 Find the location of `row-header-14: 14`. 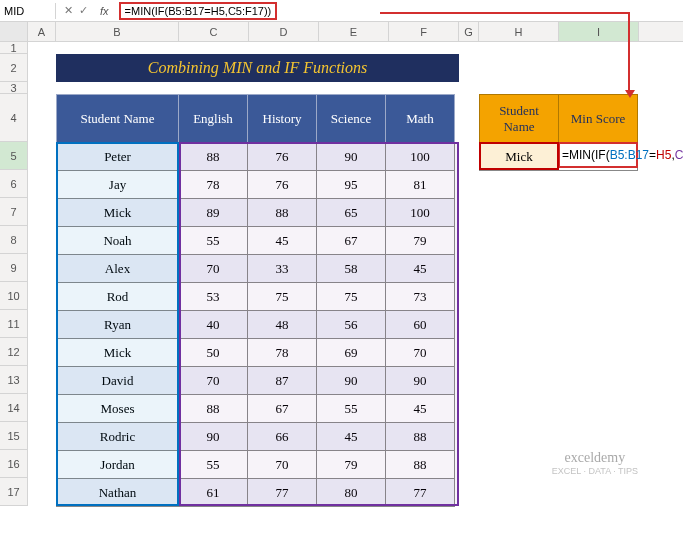

row-header-14: 14 is located at coordinates (14, 408).